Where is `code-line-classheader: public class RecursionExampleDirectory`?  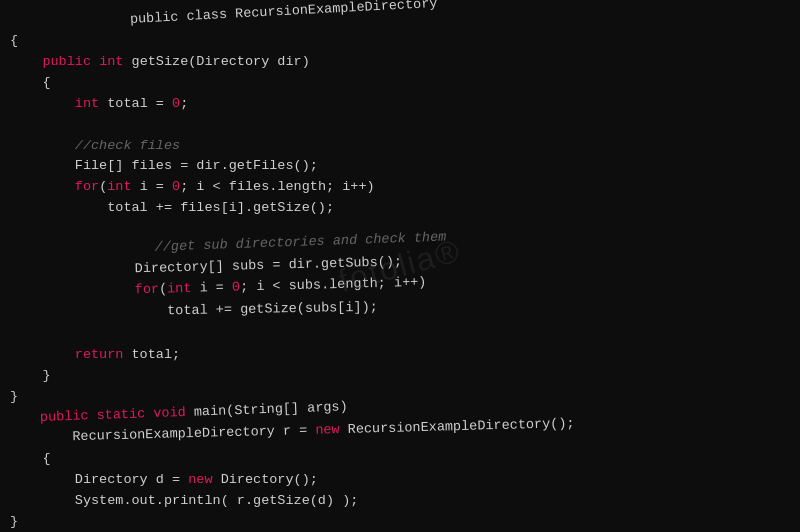 code-line-classheader: public class RecursionExampleDirectory is located at coordinates (464, 16).